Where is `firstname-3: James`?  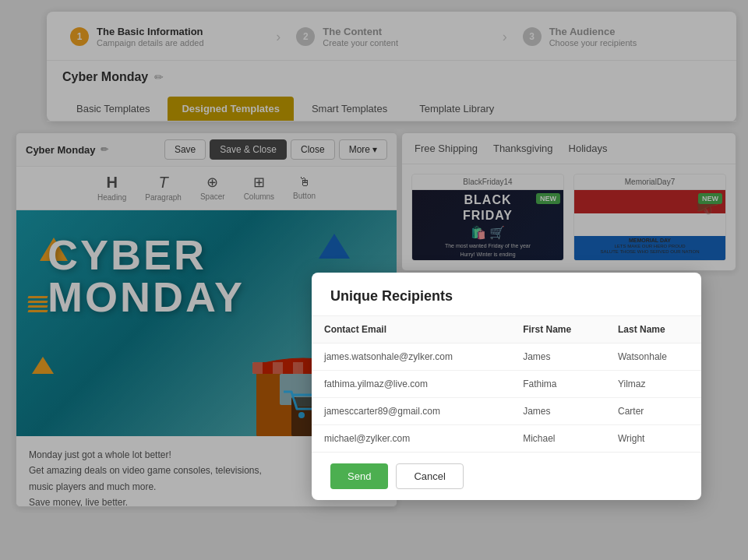
firstname-3: James is located at coordinates (558, 411).